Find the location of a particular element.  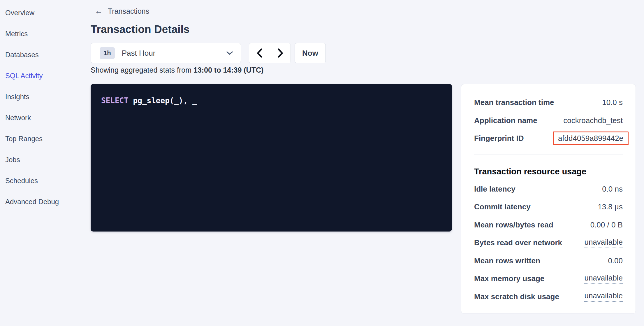

stat-label: Max scratch disk usage is located at coordinates (517, 297).